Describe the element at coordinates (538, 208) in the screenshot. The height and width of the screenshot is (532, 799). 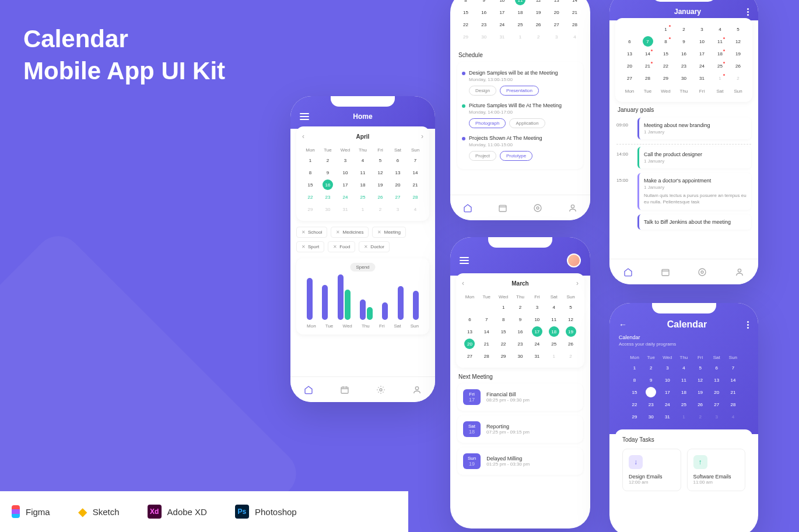
I see `settings-icon` at that location.